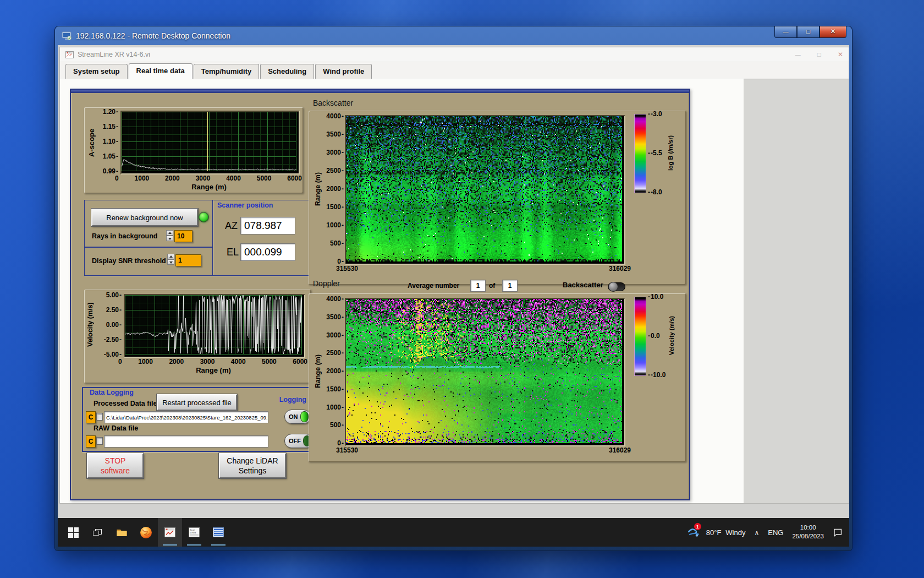 The height and width of the screenshot is (578, 924). Describe the element at coordinates (91, 417) in the screenshot. I see `processed-drive-letter: C` at that location.